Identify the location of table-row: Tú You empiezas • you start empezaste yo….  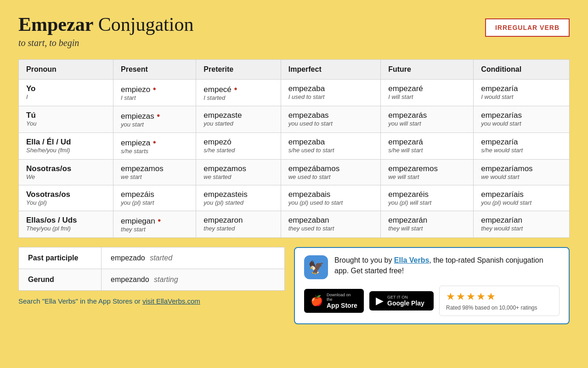
(294, 120).